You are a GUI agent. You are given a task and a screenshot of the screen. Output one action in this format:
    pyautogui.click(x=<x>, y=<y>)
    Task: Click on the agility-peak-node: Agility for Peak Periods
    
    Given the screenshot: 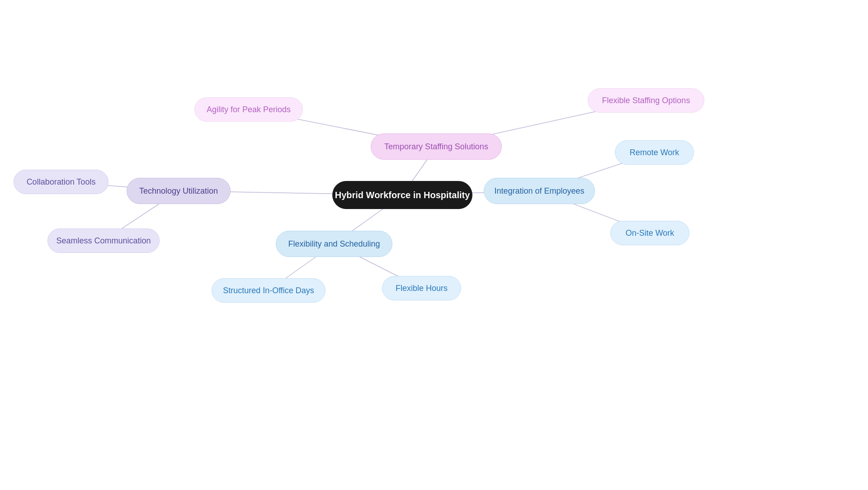 What is the action you would take?
    pyautogui.click(x=249, y=109)
    